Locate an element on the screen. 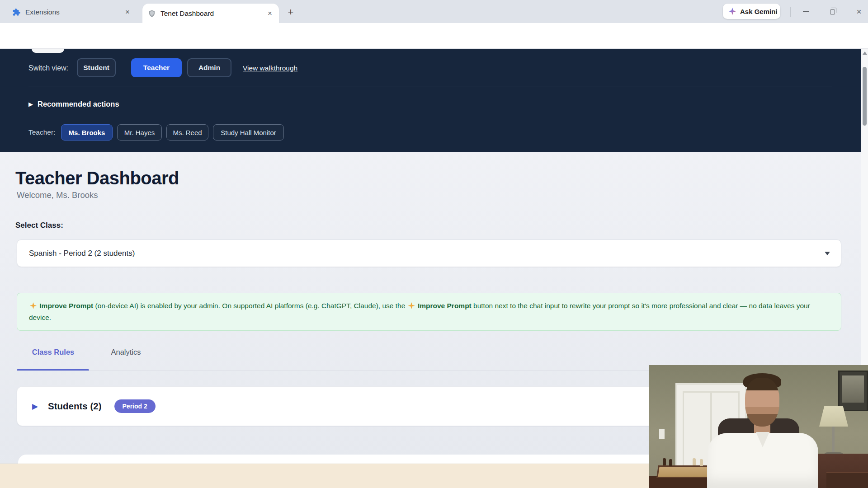  webcam-video-overlay is located at coordinates (759, 427).